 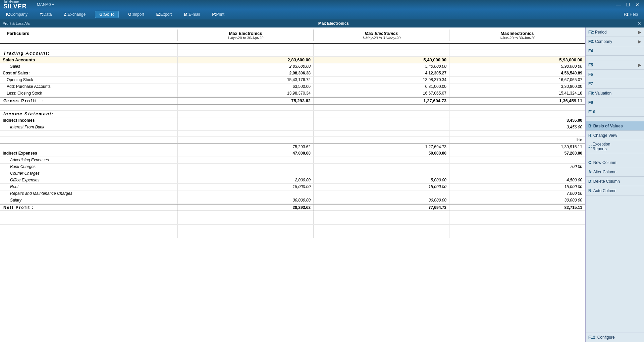 What do you see at coordinates (382, 60) in the screenshot?
I see `sales-accounts-val2: 5,40,000.00` at bounding box center [382, 60].